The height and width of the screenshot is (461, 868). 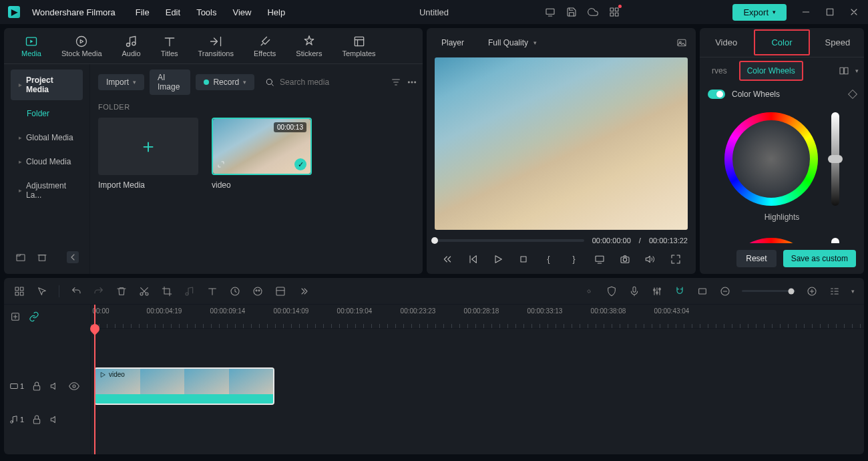 I want to click on link-icon, so click(x=34, y=317).